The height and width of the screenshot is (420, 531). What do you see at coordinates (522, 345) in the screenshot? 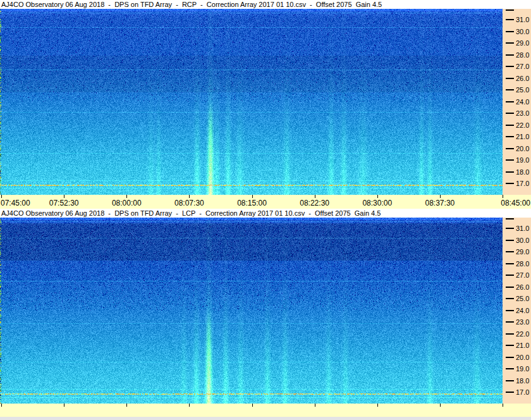
I see `freq-tick-label: 21.0` at bounding box center [522, 345].